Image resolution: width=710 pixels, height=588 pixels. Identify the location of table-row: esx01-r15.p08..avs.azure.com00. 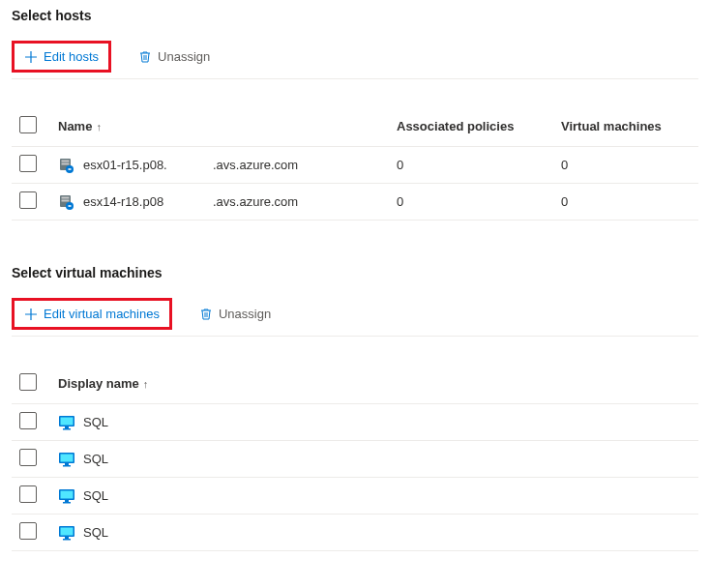
(355, 165).